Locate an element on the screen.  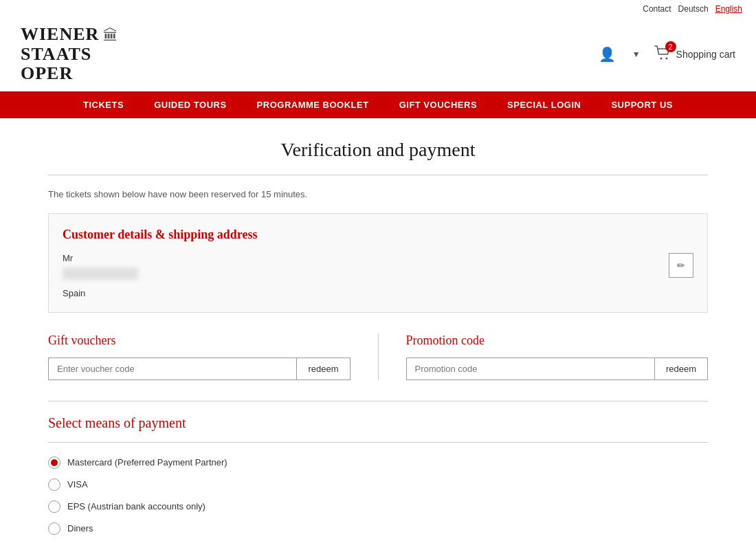
title-divider is located at coordinates (378, 175).